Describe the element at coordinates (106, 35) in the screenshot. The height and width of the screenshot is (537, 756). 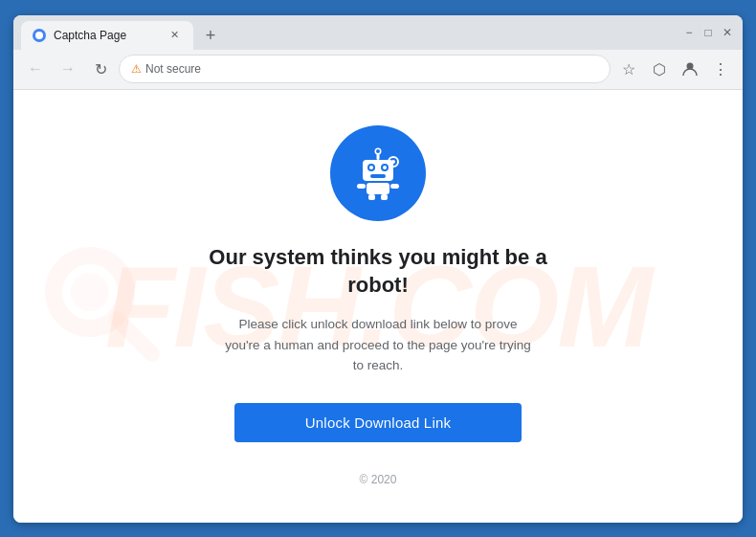
I see `tab-title: Captcha Page` at that location.